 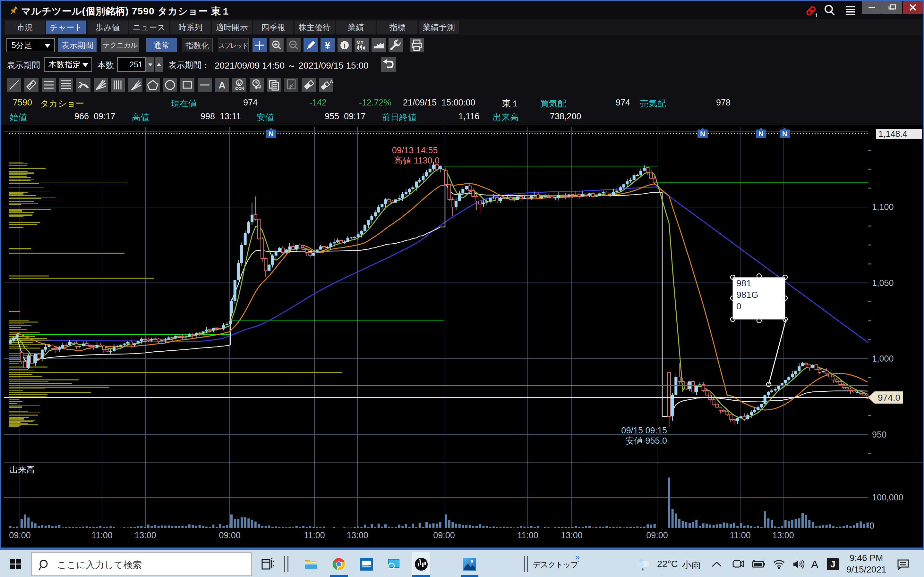 I want to click on svg-text: 09/15 09:15, so click(x=644, y=430).